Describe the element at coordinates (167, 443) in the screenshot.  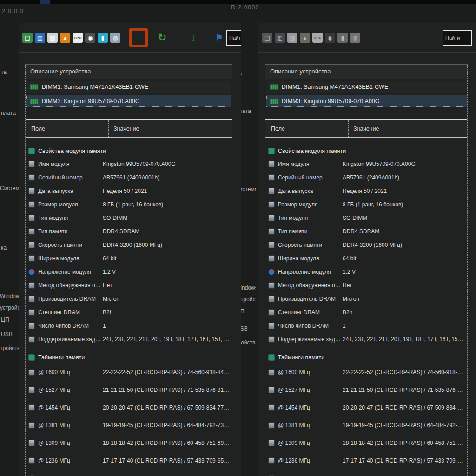
I see `value-cell: 18-18-18-42 (CL-RCD-RP-RAS) / 60-458-751…` at that location.